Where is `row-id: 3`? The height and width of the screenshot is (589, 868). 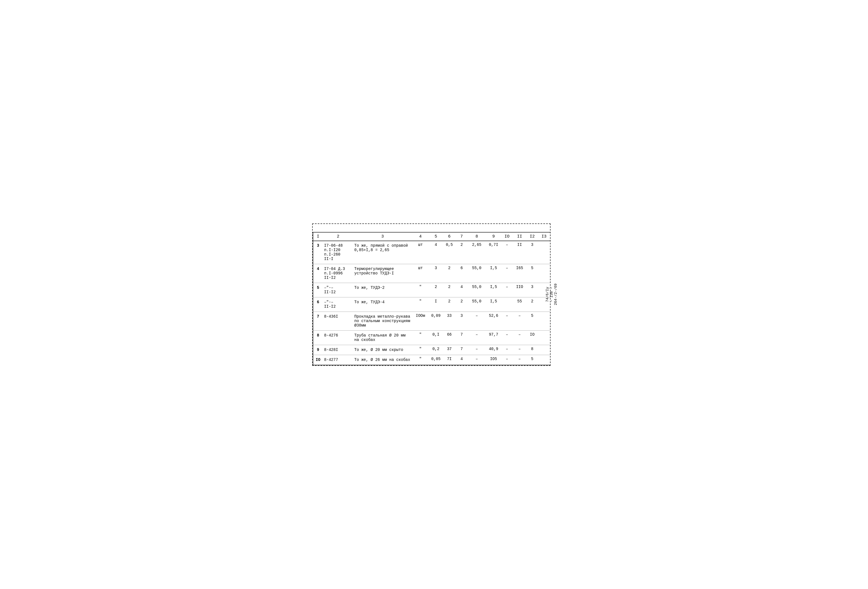 row-id: 3 is located at coordinates (318, 252).